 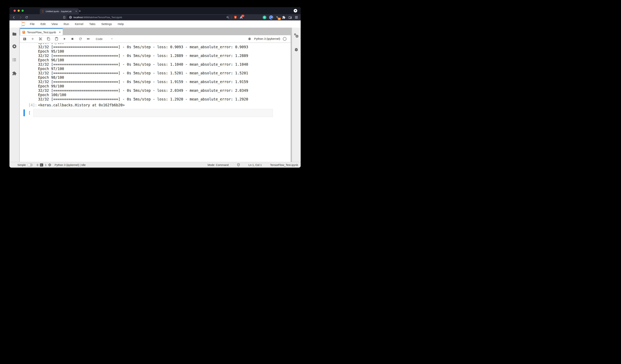 I want to click on menu-tabs: Tabs, so click(x=92, y=24).